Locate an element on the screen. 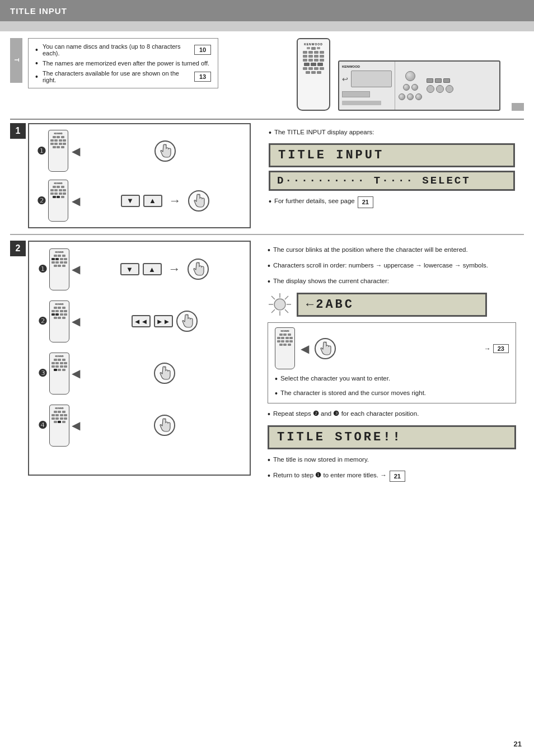 This screenshot has width=534, height=756. step2-lr-btns: ◄◄ ►► is located at coordinates (152, 321).